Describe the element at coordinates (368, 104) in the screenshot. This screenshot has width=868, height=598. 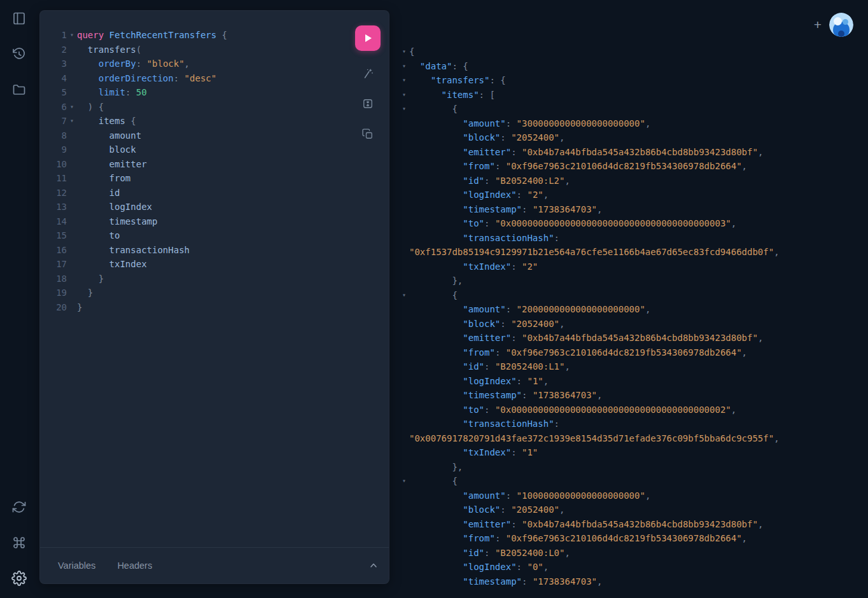
I see `merge-fragments-icon` at that location.